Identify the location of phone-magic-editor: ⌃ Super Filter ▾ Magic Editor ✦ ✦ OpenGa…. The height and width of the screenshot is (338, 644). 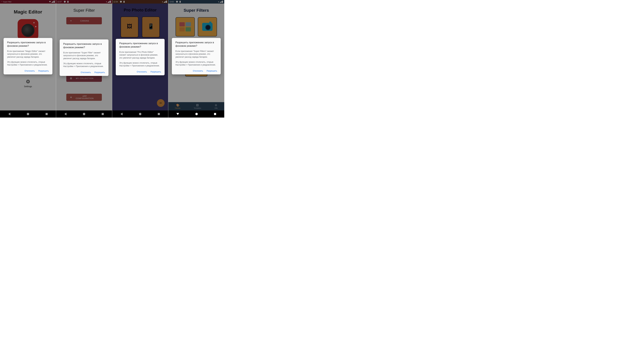
(28, 59).